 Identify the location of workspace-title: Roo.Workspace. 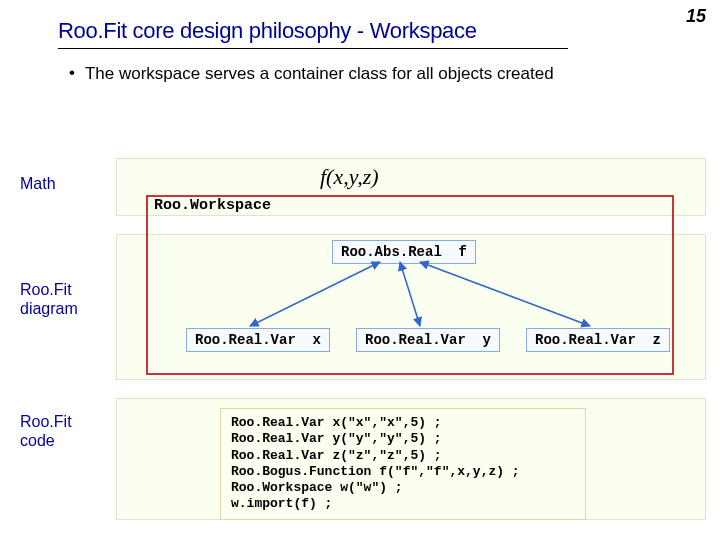
(212, 206).